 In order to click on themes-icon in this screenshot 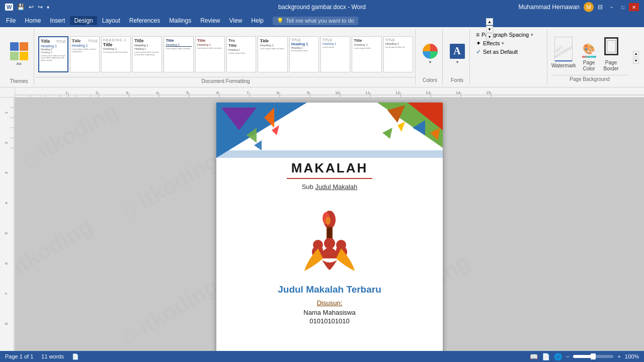, I will do `click(19, 51)`.